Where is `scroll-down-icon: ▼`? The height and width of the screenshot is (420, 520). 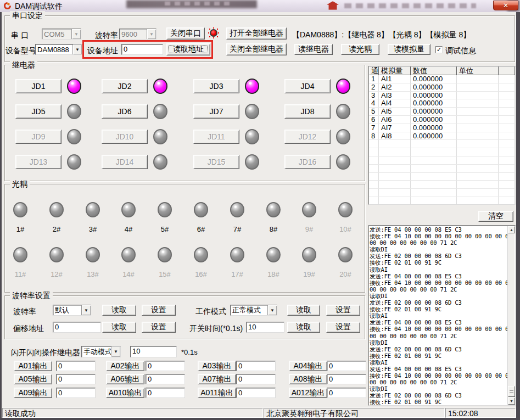
scroll-down-icon: ▼ is located at coordinates (512, 401).